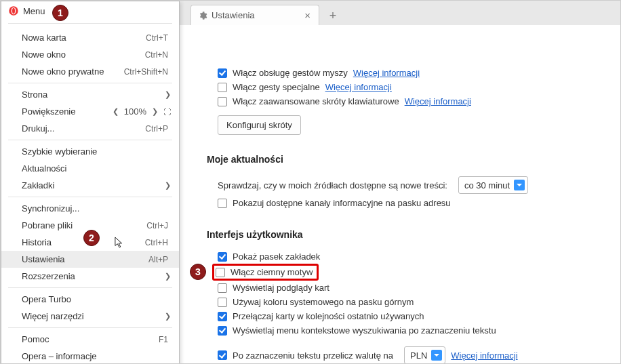  I want to click on menu-item-label: Drukuj..., so click(38, 129).